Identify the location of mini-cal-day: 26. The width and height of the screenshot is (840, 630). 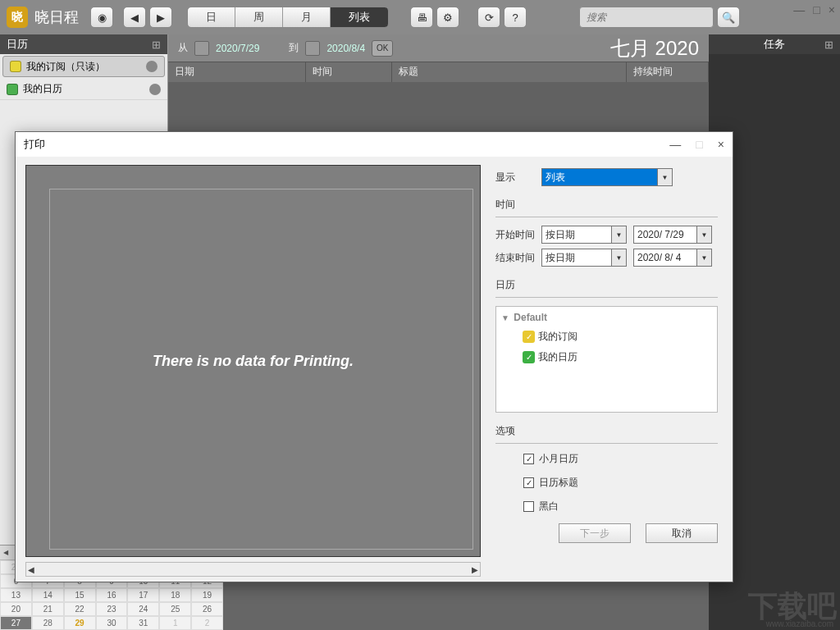
(207, 609).